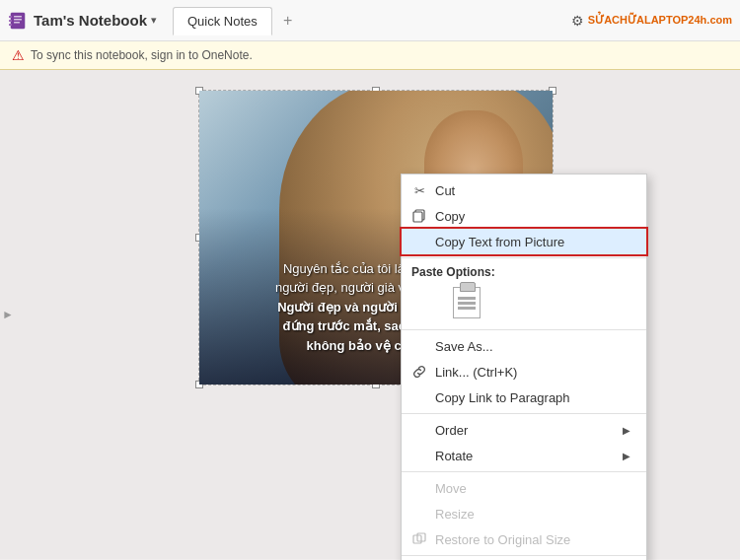  Describe the element at coordinates (142, 55) in the screenshot. I see `sync-message: To sync this notebook, sign in to OneNot…` at that location.